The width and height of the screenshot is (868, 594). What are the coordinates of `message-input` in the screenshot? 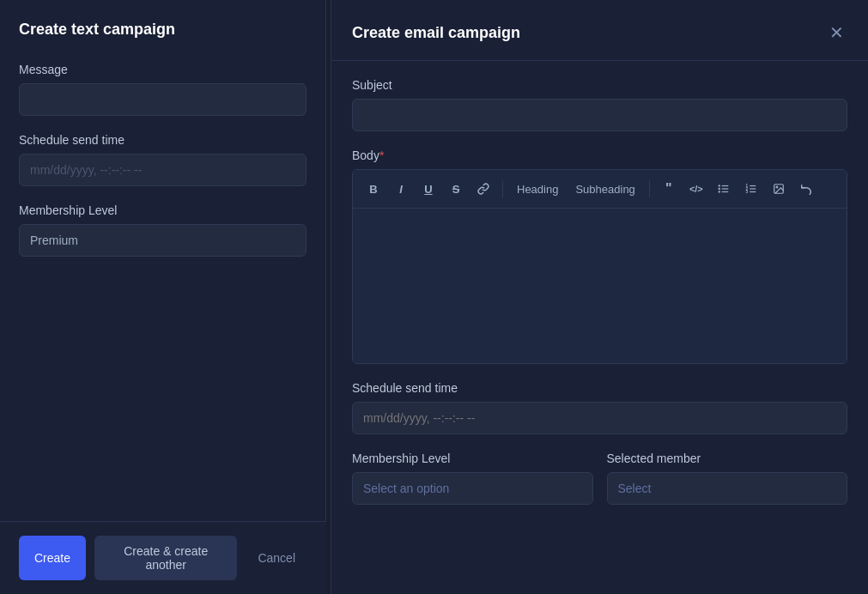 It's located at (163, 100).